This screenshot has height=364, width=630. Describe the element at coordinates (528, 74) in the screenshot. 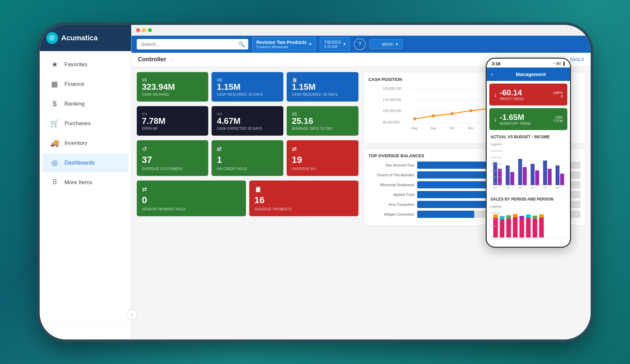

I see `mobile-nav: ‹ Management` at that location.